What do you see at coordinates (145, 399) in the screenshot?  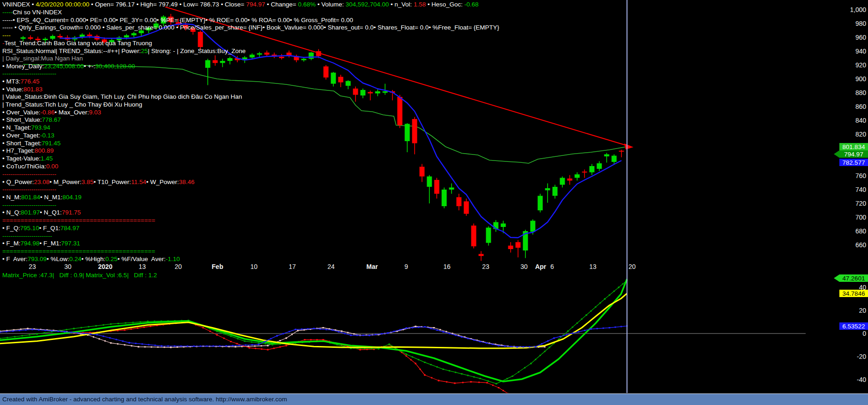 I see `status-text: Created with AmiBroker - advanced charti…` at bounding box center [145, 399].